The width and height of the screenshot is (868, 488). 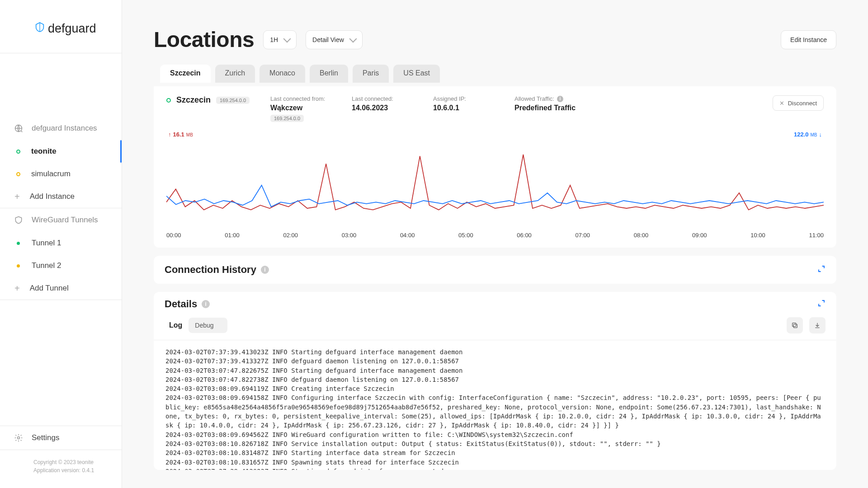 What do you see at coordinates (795, 325) in the screenshot?
I see `copy-log-button` at bounding box center [795, 325].